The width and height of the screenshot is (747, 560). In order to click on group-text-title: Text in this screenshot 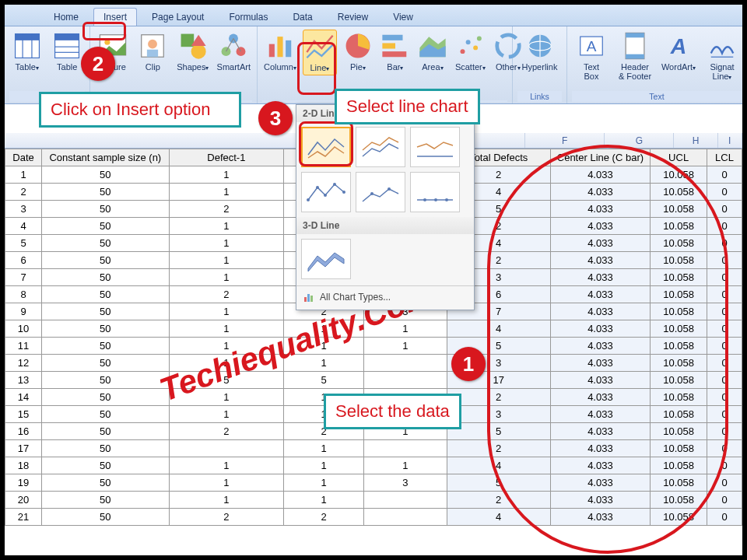, I will do `click(657, 96)`.